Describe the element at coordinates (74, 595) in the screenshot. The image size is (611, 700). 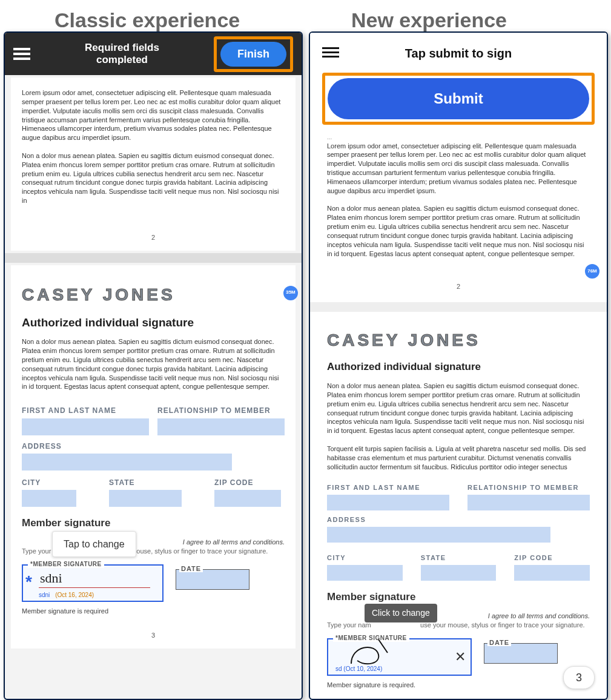
I see `sig-meta-date: (Oct 16, 2024)` at that location.